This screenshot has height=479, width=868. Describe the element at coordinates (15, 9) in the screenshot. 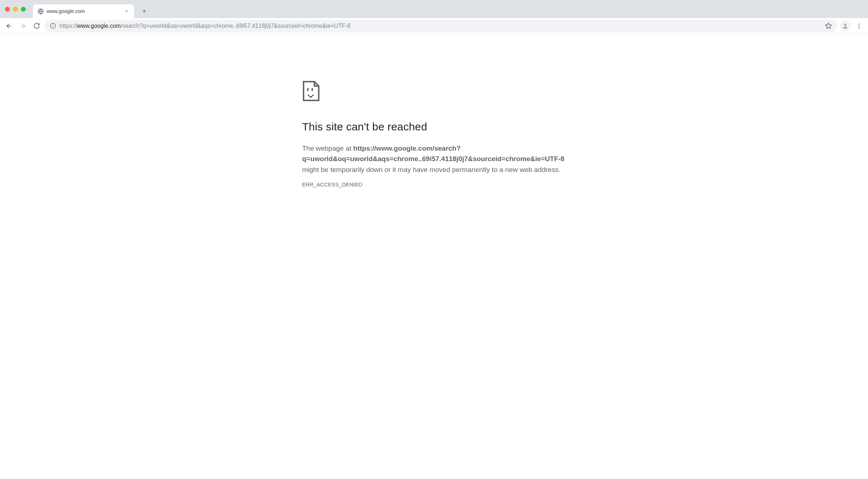

I see `window-minimize-button` at that location.